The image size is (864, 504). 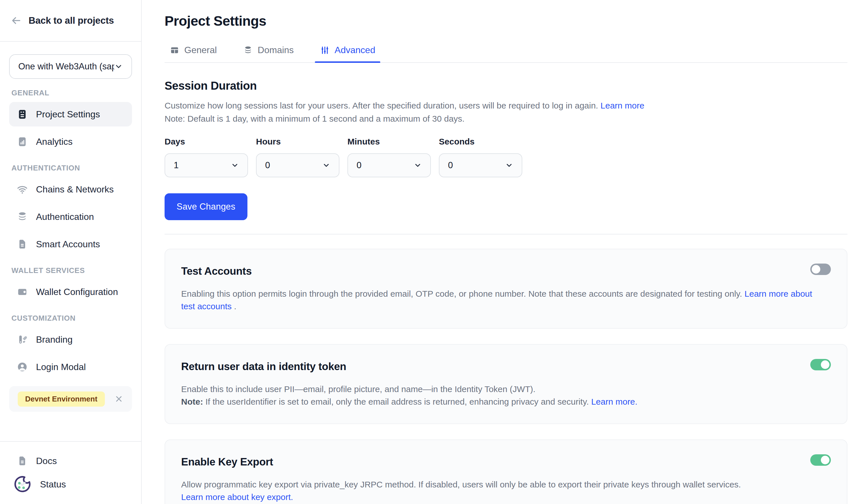 I want to click on arrow-left-icon, so click(x=16, y=21).